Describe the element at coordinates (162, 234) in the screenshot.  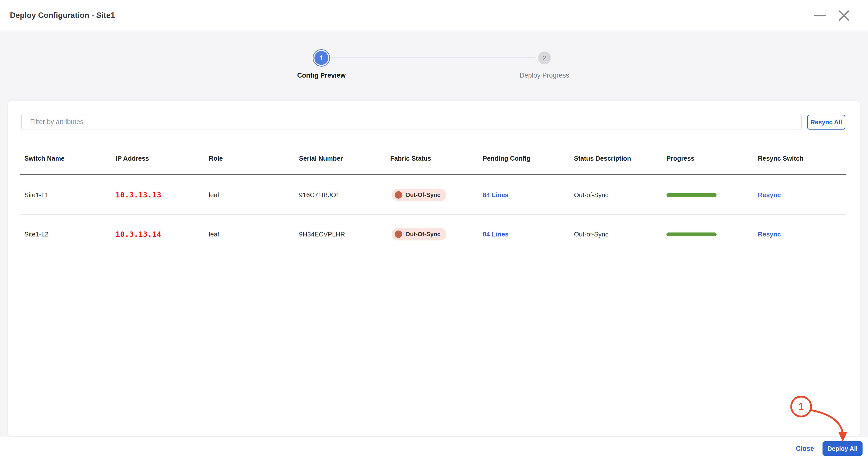
I see `ip-address-cell: 10.3.13.14` at that location.